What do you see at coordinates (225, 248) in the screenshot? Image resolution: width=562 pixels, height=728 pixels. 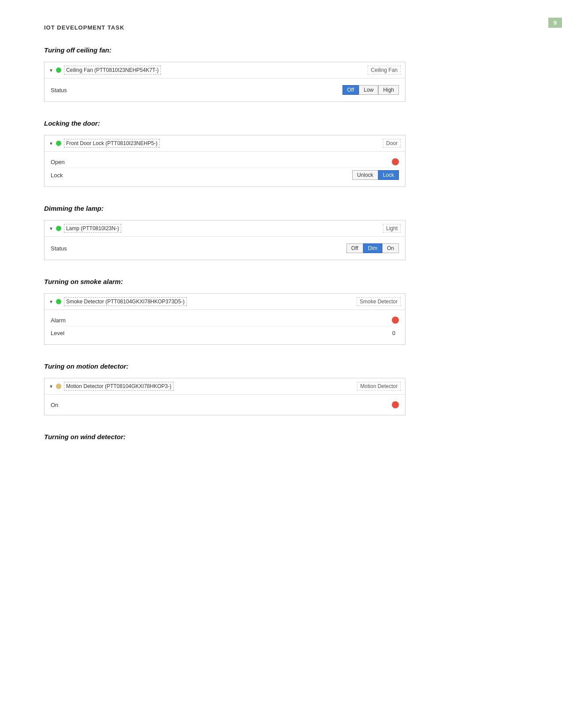 I see `device-row: StatusOffDimOn` at bounding box center [225, 248].